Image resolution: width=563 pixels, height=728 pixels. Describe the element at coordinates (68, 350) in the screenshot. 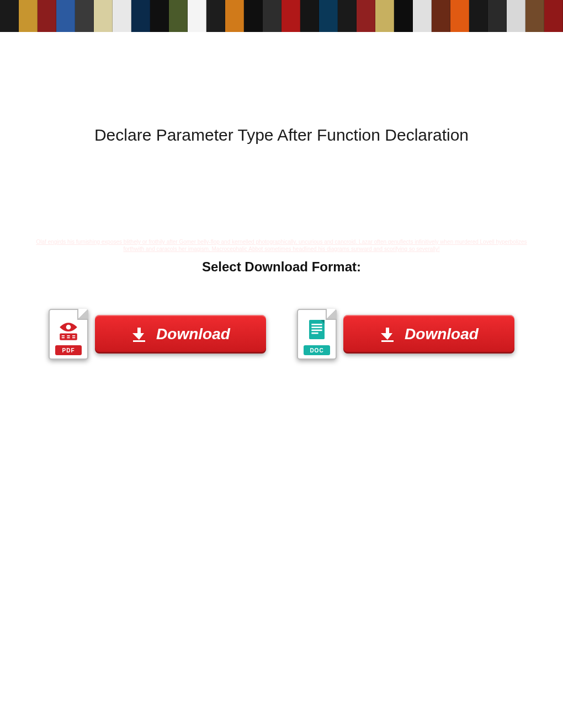

I see `pdf-badge: PDF` at that location.